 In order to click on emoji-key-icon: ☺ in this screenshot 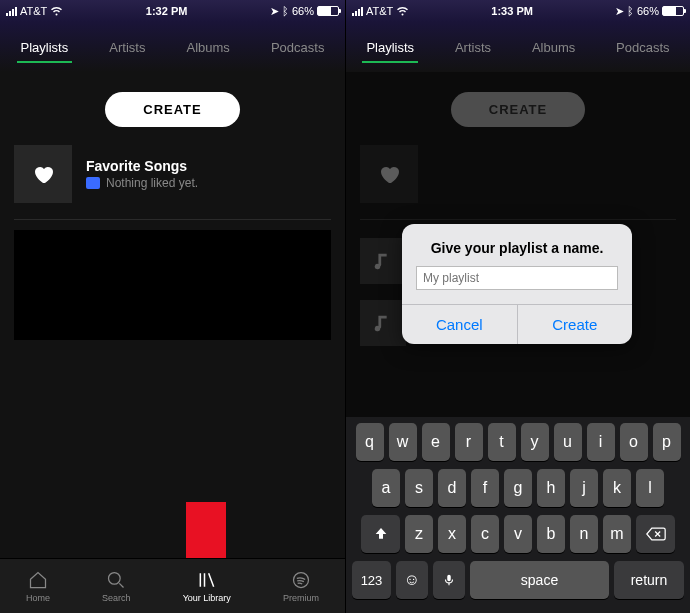, I will do `click(412, 580)`.